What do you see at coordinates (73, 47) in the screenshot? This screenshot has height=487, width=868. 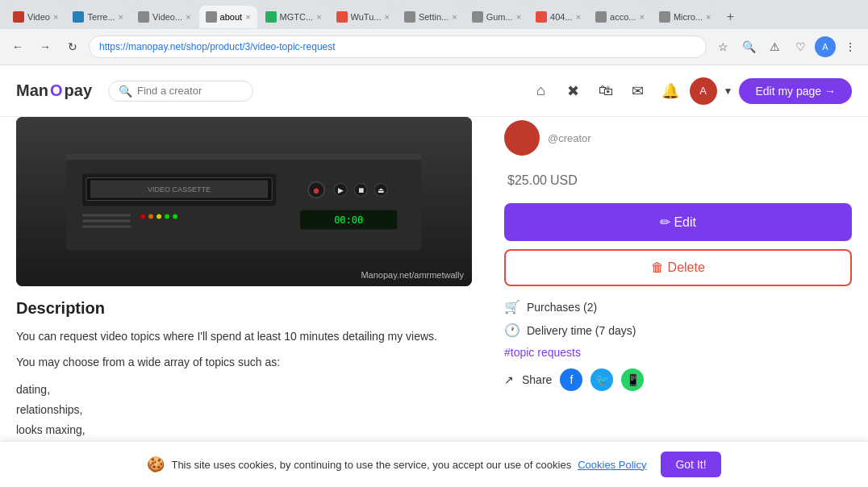 I see `reload-button: ↻` at bounding box center [73, 47].